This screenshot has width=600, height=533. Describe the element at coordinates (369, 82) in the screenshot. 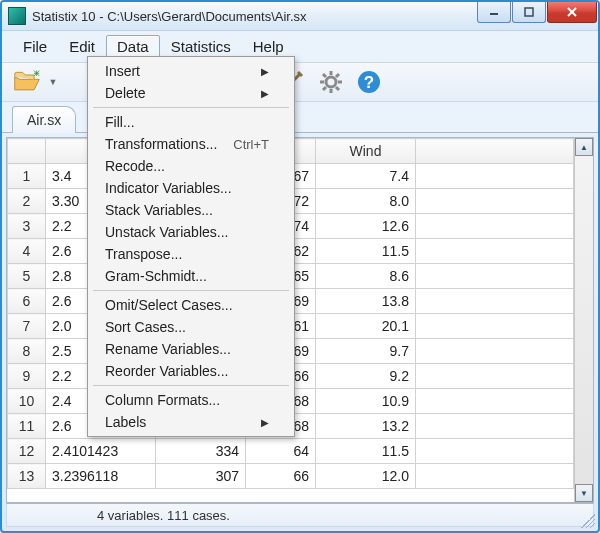

I see `help-icon: ?` at that location.